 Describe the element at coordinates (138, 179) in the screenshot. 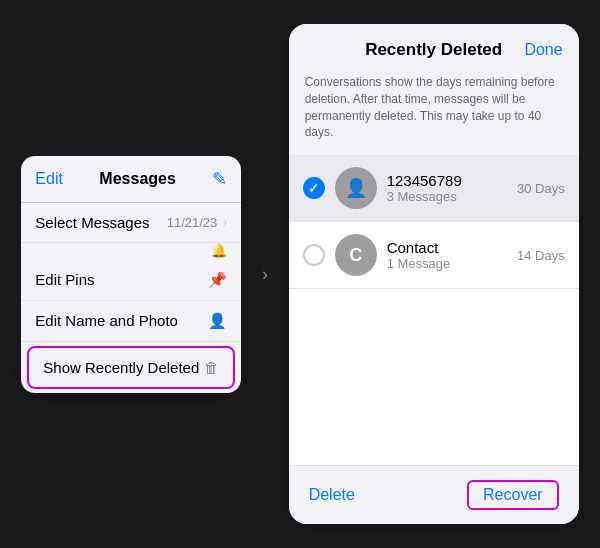

I see `menu-title: Messages` at that location.